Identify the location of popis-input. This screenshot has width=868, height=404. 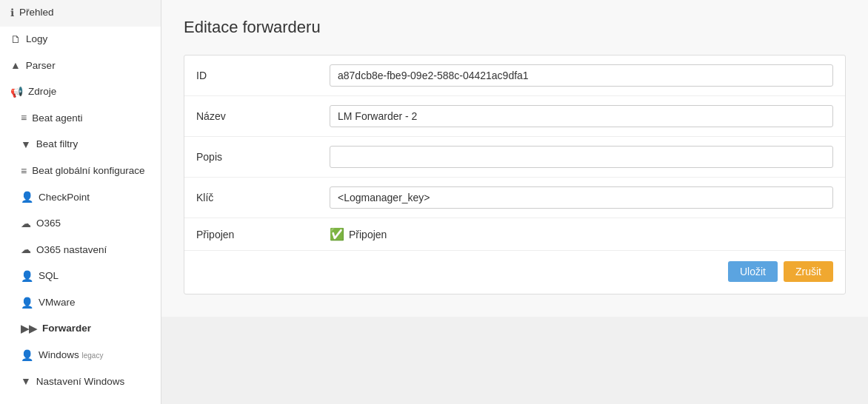
(581, 157).